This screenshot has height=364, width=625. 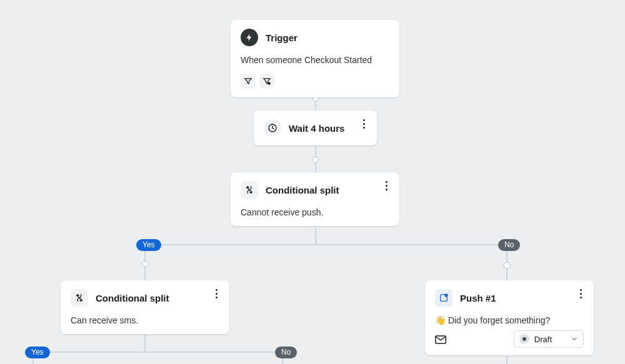 I want to click on trigger-node: Trigger When someone Checkout Started, so click(x=315, y=59).